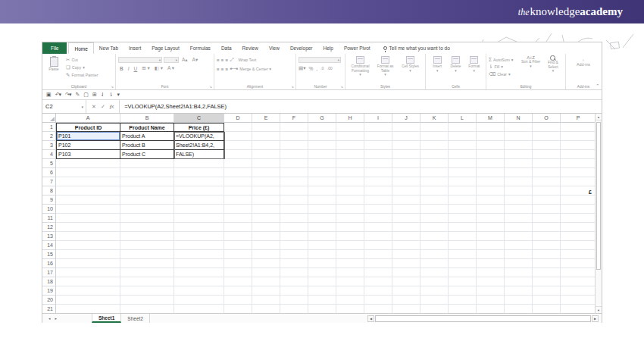  What do you see at coordinates (227, 70) in the screenshot?
I see `align-right-icon: ≡` at bounding box center [227, 70].